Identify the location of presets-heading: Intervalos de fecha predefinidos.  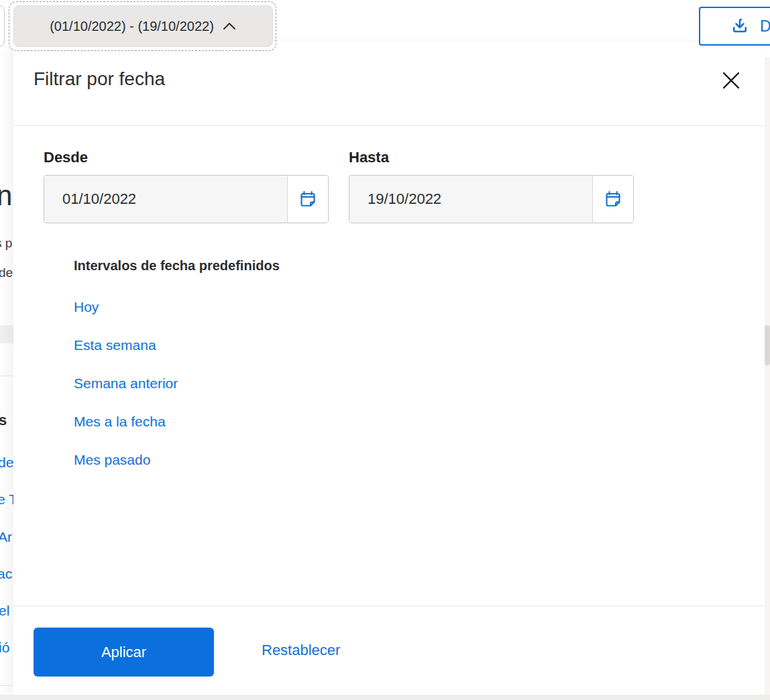
(177, 266).